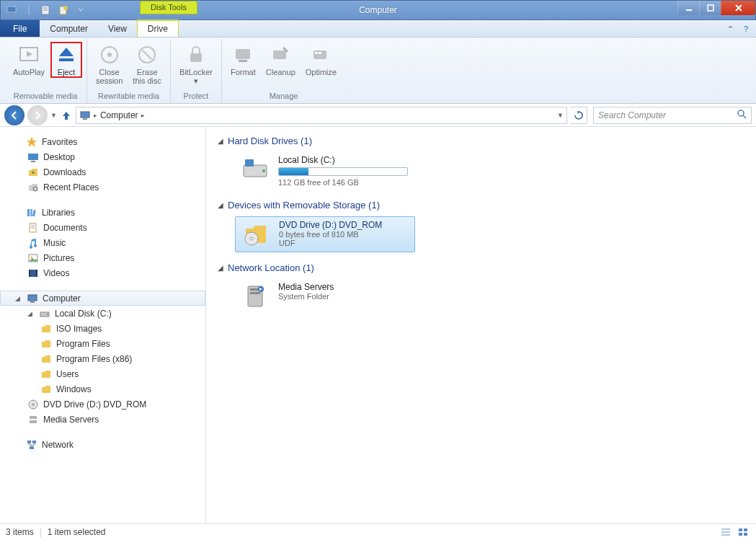  What do you see at coordinates (281, 60) in the screenshot?
I see `cleanup-button: Cleanup` at bounding box center [281, 60].